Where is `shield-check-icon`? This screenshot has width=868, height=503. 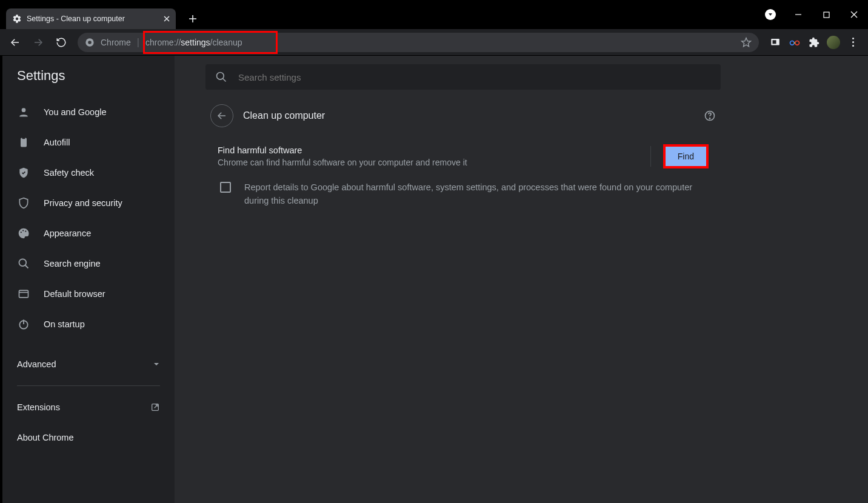 shield-check-icon is located at coordinates (24, 173).